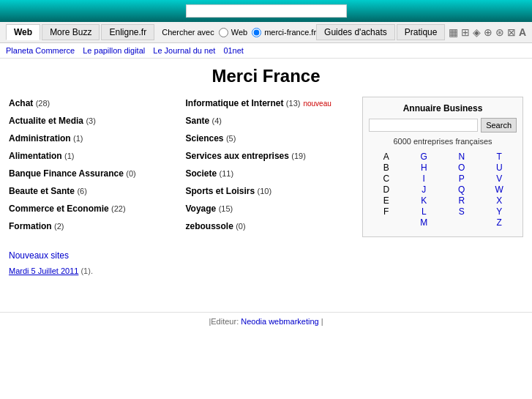 The height and width of the screenshot is (399, 532). Describe the element at coordinates (461, 190) in the screenshot. I see `alpha-link: Q` at that location.